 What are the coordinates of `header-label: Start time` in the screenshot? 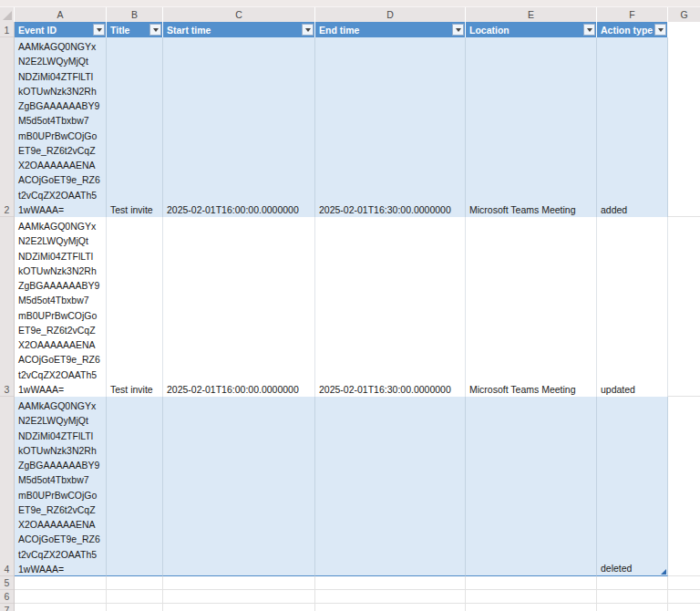 It's located at (189, 30).